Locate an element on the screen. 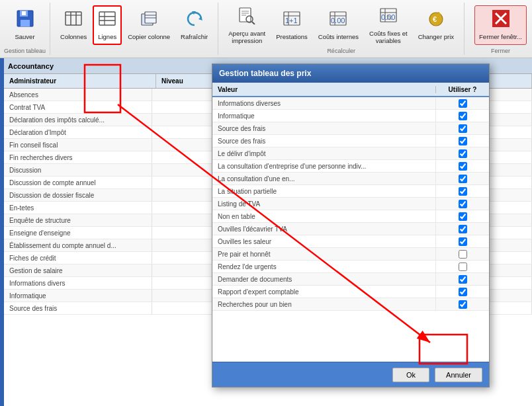  svg-text: fx is located at coordinates (389, 17).